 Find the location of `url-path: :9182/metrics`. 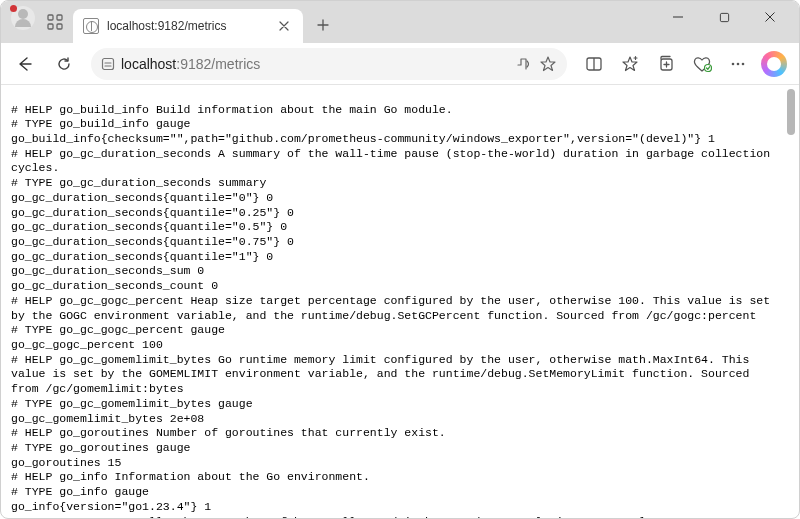

url-path: :9182/metrics is located at coordinates (218, 64).